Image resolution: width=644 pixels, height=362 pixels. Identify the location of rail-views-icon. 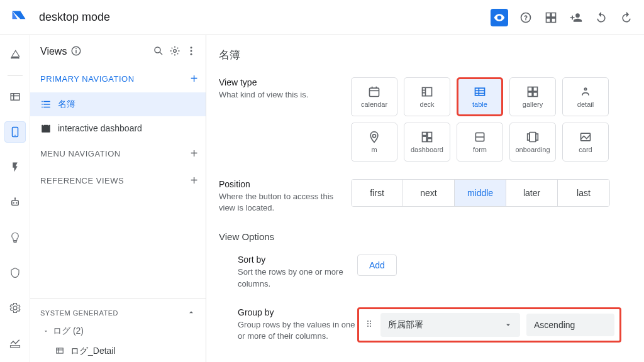
(15, 132).